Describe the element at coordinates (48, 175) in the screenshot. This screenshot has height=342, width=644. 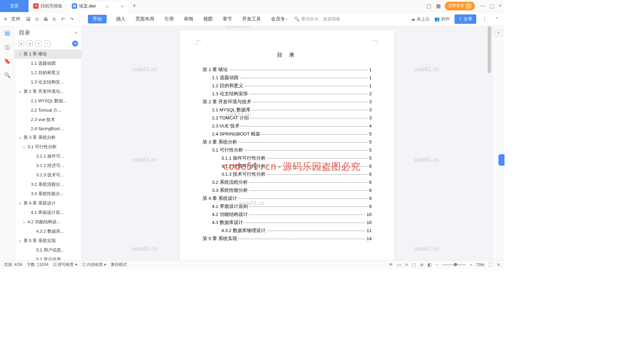
I see `outline-node: 3.1.3 技术可...` at that location.